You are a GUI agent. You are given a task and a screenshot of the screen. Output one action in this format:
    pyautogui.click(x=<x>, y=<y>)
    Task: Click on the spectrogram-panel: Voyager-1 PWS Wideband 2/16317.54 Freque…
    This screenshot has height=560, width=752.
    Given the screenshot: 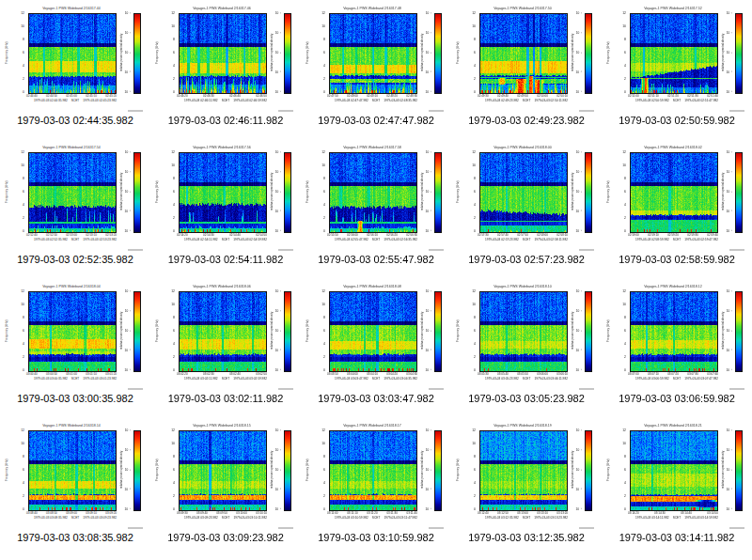 What is the action you would take?
    pyautogui.click(x=75, y=209)
    